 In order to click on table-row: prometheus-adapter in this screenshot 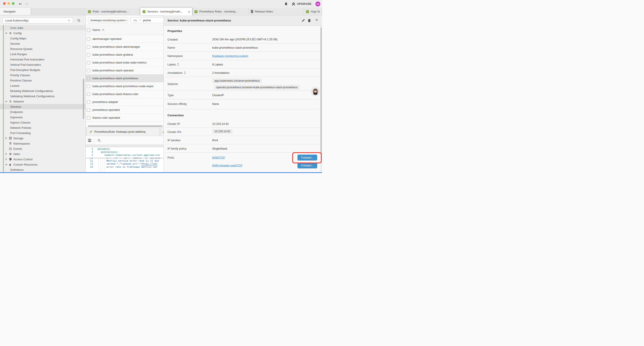, I will do `click(124, 102)`.